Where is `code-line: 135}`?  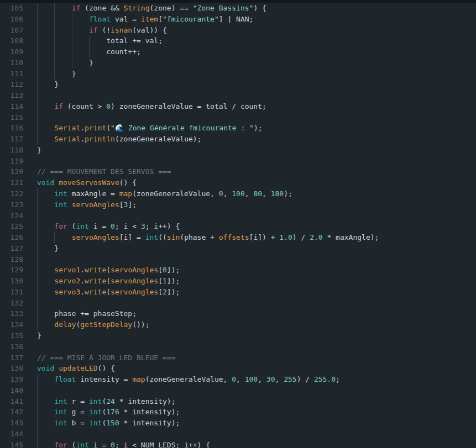
code-line: 135} is located at coordinates (238, 336).